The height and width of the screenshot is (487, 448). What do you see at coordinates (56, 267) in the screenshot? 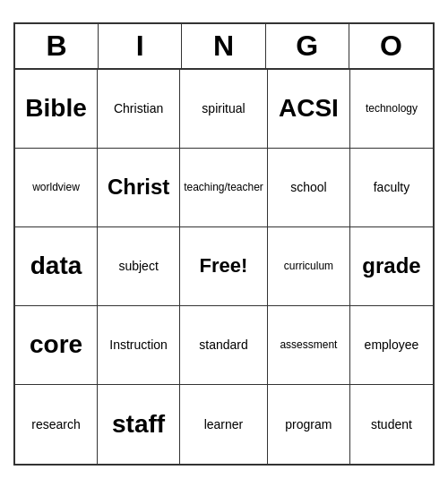
I see `bingo-cell: data` at bounding box center [56, 267].